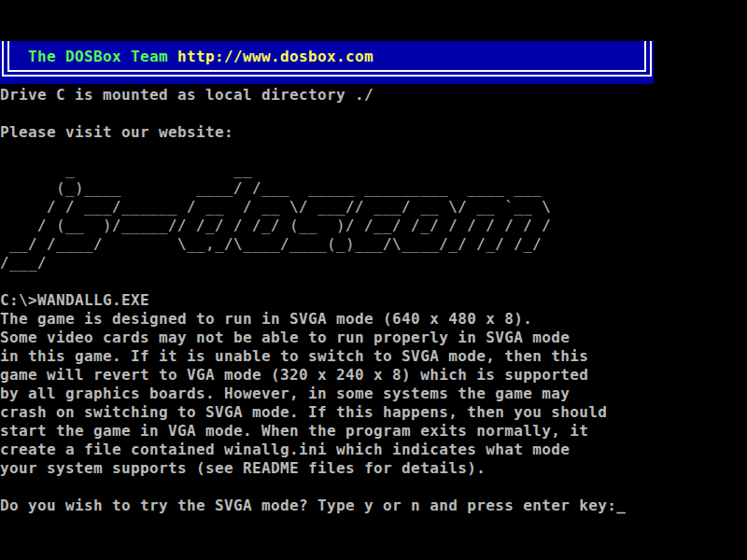 The height and width of the screenshot is (560, 747). I want to click on banner-text: The DOSBox Team http://www.dosbox.com, so click(201, 57).